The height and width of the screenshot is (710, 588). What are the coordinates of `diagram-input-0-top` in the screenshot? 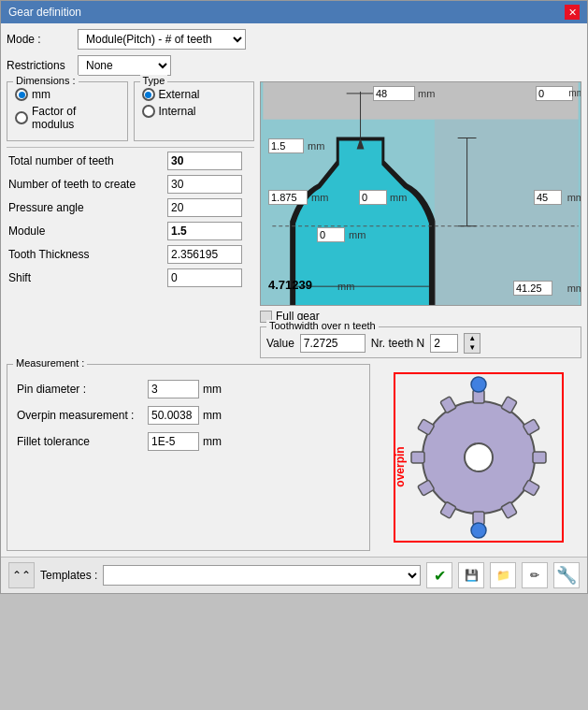 It's located at (554, 94).